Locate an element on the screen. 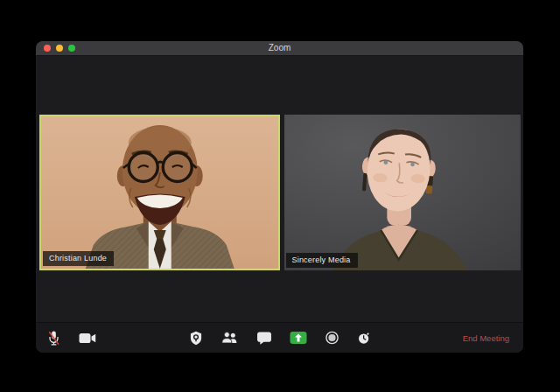  minimize-button is located at coordinates (60, 48).